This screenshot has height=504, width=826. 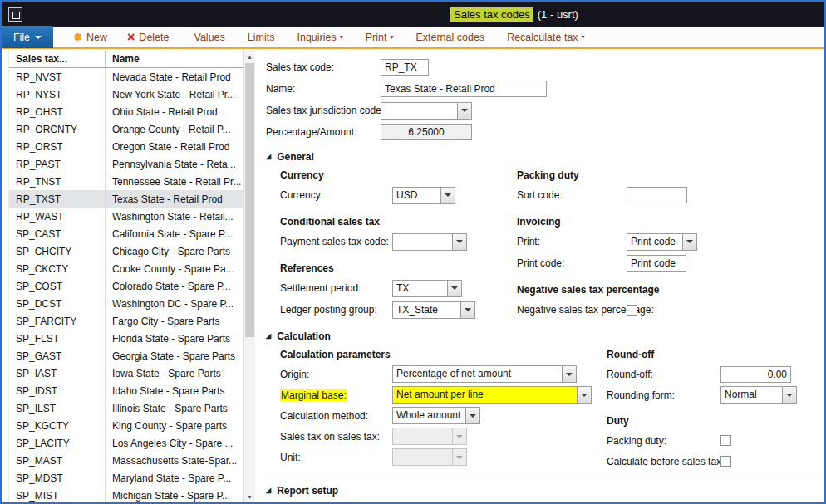 I want to click on scrollbar-thumb, so click(x=249, y=200).